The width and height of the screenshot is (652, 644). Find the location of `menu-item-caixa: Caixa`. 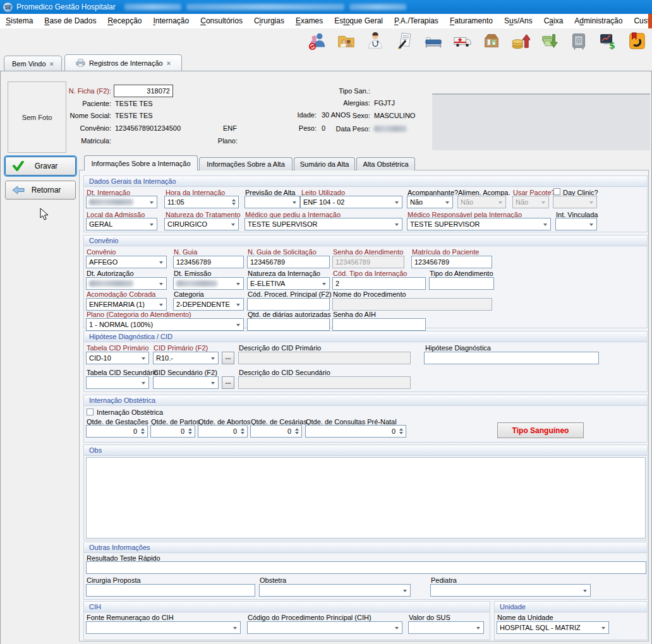

menu-item-caixa: Caixa is located at coordinates (553, 21).